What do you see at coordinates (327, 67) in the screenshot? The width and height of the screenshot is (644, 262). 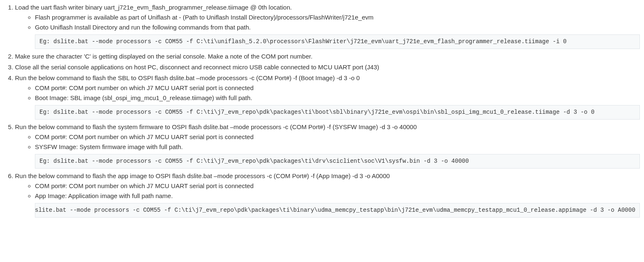 I see `step-3: Close all the serial console application…` at bounding box center [327, 67].